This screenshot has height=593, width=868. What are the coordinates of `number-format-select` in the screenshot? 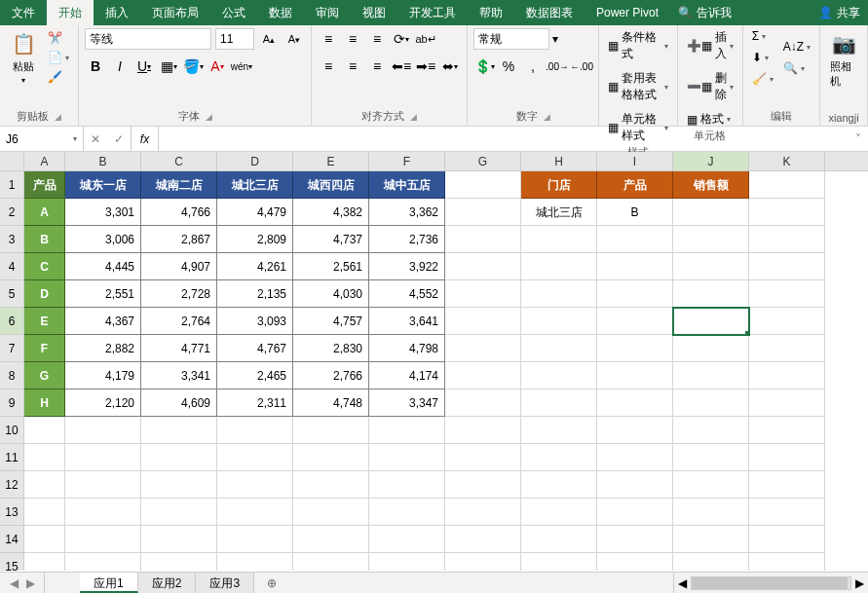 It's located at (511, 39).